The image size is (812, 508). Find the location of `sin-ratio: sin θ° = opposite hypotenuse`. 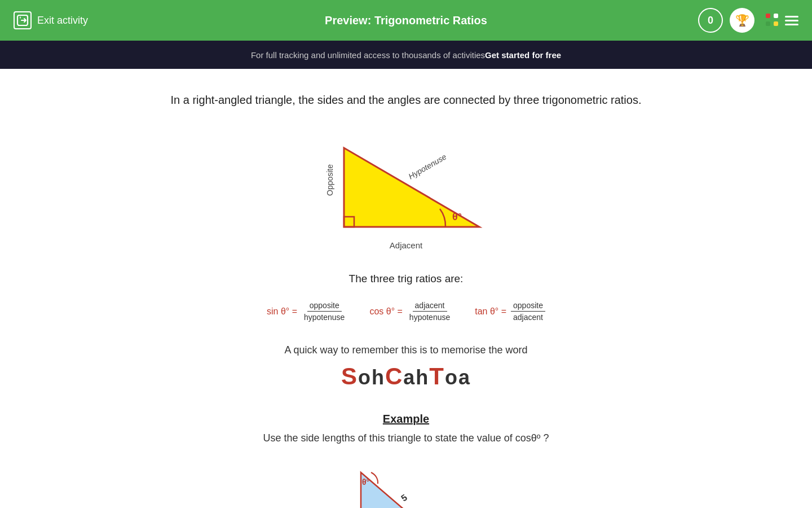

sin-ratio: sin θ° = opposite hypotenuse is located at coordinates (307, 312).